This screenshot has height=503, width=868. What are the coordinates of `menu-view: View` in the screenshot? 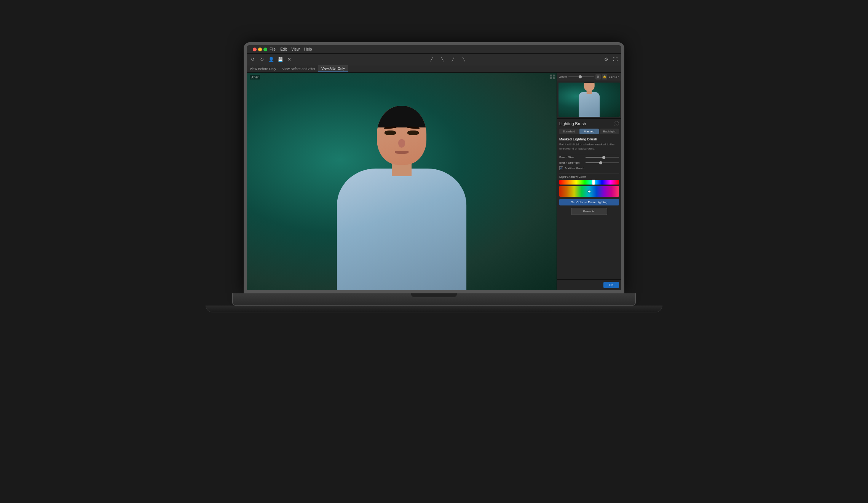 It's located at (295, 49).